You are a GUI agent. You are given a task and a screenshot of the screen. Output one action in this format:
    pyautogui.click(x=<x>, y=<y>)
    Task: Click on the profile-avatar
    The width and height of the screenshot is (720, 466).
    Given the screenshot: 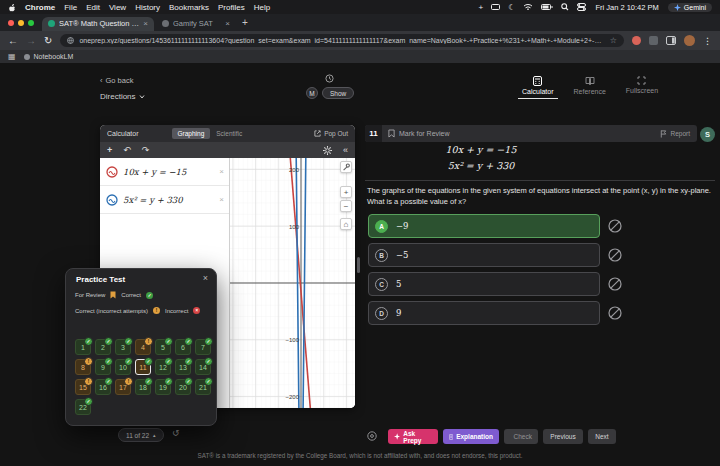 What is the action you would take?
    pyautogui.click(x=690, y=40)
    